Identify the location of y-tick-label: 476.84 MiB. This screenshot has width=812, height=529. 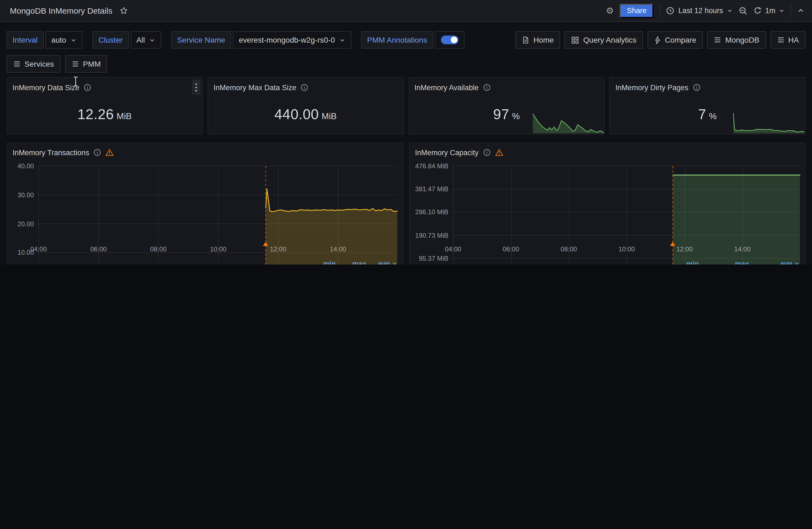
(432, 166).